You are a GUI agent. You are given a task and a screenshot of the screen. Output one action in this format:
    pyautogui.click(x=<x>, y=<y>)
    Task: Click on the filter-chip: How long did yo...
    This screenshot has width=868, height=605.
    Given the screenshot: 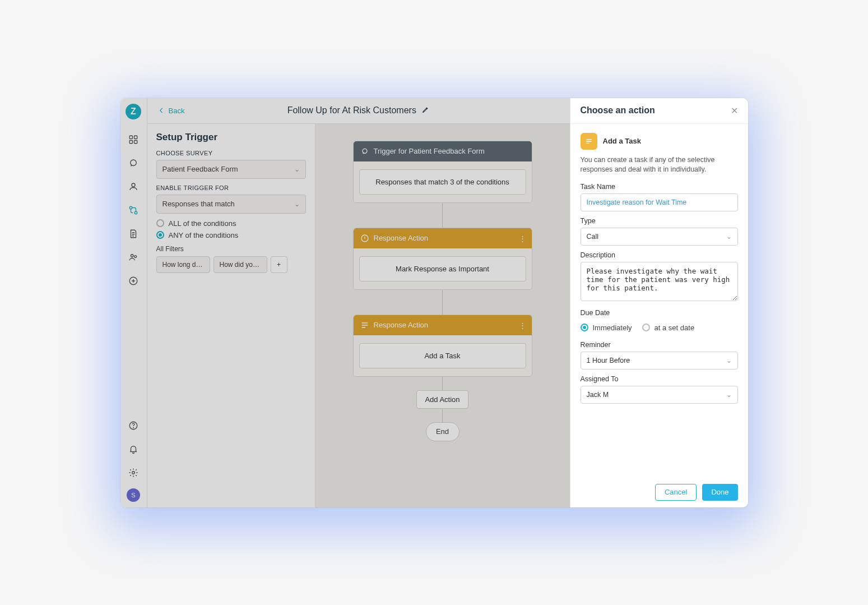 What is the action you would take?
    pyautogui.click(x=183, y=265)
    